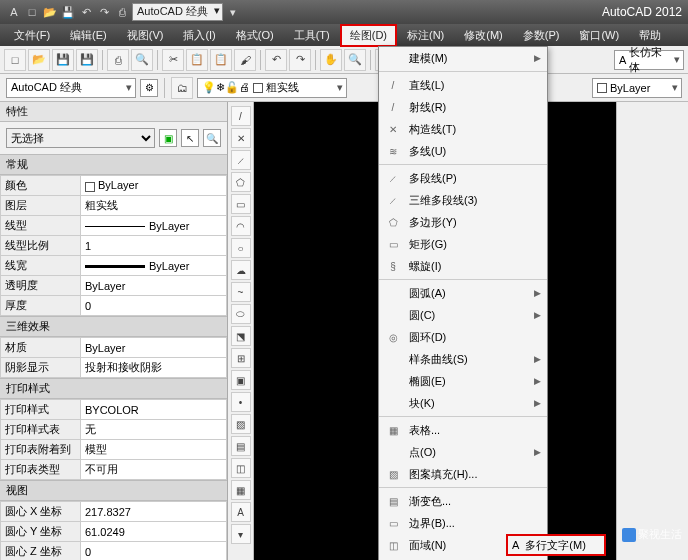 This screenshot has height=560, width=688. Describe the element at coordinates (463, 337) in the screenshot. I see `menu-item-圆环(D): ◎圆环(D)` at that location.